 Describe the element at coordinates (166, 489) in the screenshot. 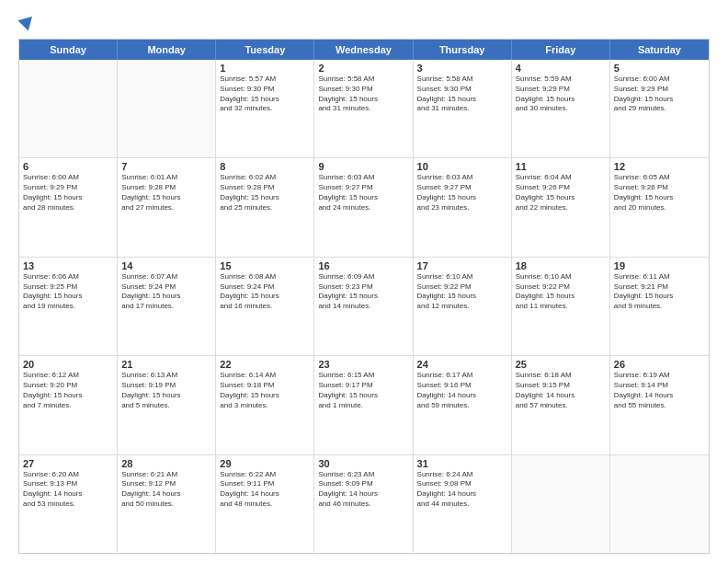

I see `cell-info: Sunrise: 6:21 AMSunset: 9:12 PMDaylight:…` at that location.